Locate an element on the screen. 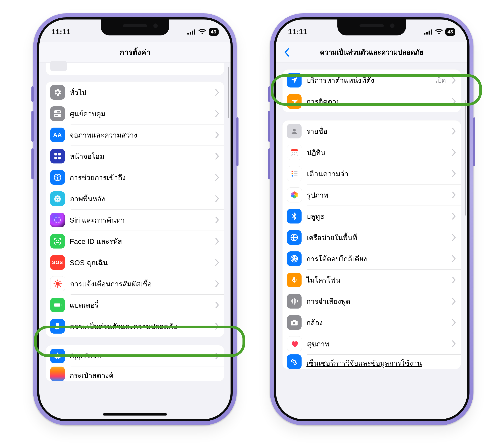 The image size is (504, 443). text-size-icon: AA is located at coordinates (58, 135).